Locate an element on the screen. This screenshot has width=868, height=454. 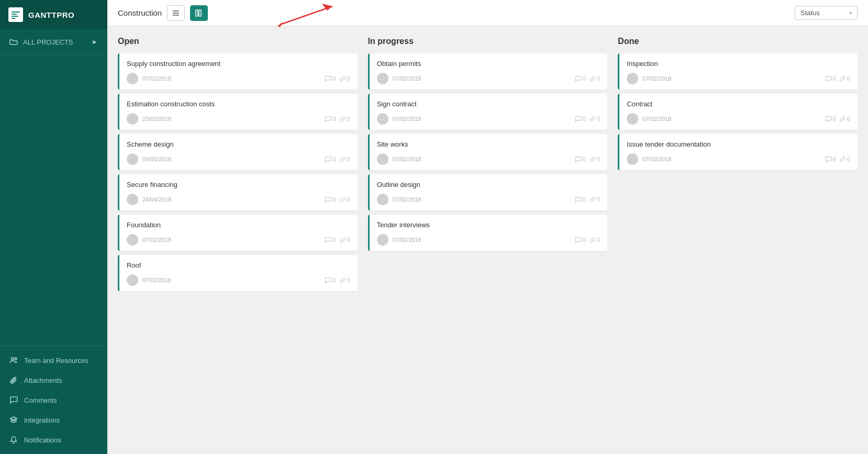
task-card: Scheme design09/05/2018 0 0 is located at coordinates (238, 152).